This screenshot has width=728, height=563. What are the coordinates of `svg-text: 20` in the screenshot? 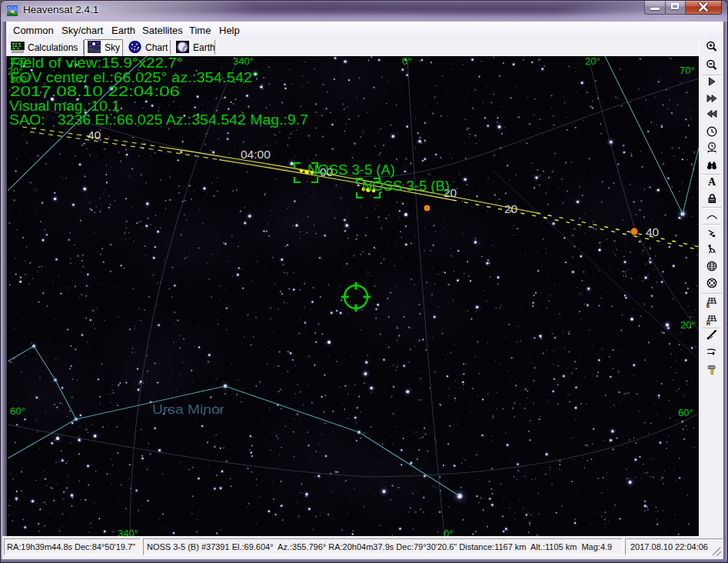 It's located at (511, 209).